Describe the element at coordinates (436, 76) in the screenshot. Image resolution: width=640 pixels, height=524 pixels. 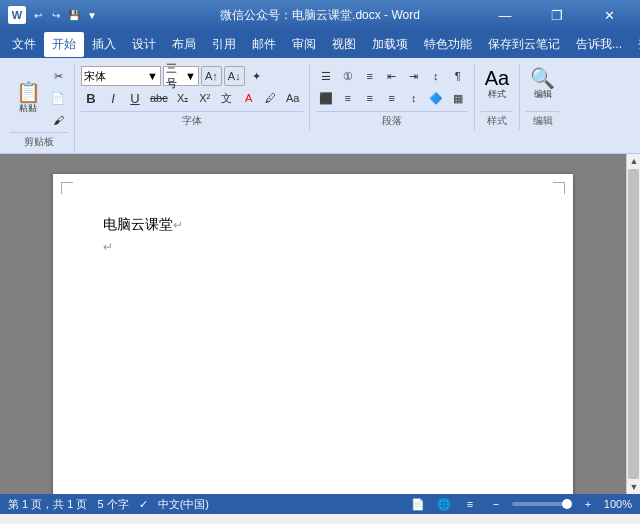
I see `sort-btn: ↕` at that location.